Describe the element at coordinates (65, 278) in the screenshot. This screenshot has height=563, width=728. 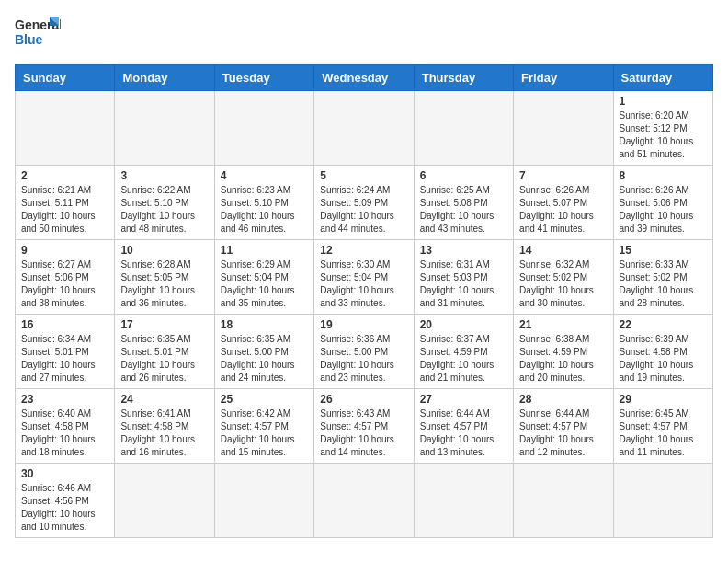
I see `day-cell: 9Sunrise: 6:27 AMSunset: 5:06 PMDaylight…` at that location.